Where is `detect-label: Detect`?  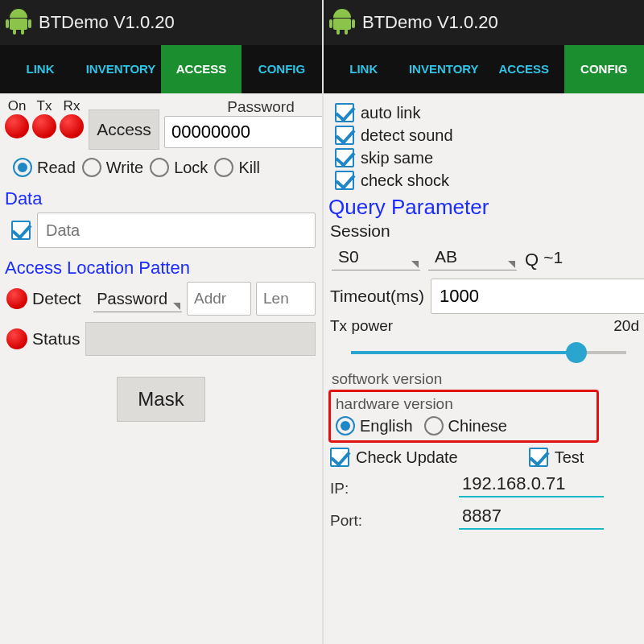 detect-label: Detect is located at coordinates (56, 299).